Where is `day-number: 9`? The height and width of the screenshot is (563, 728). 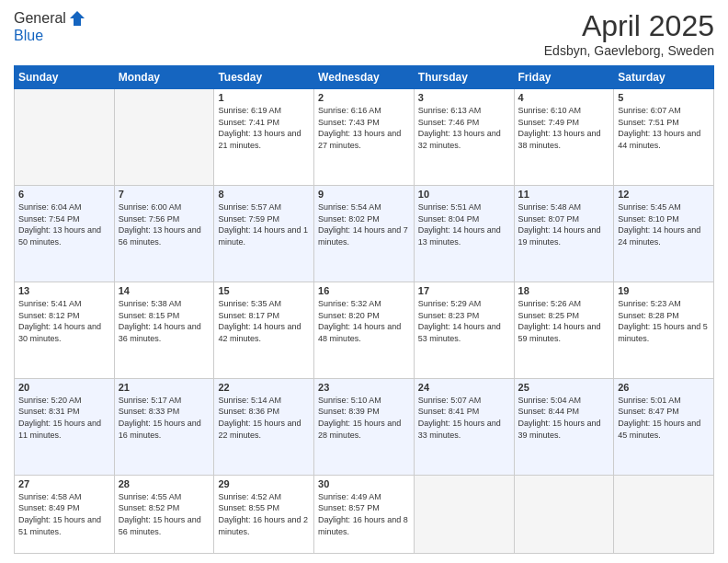 day-number: 9 is located at coordinates (364, 194).